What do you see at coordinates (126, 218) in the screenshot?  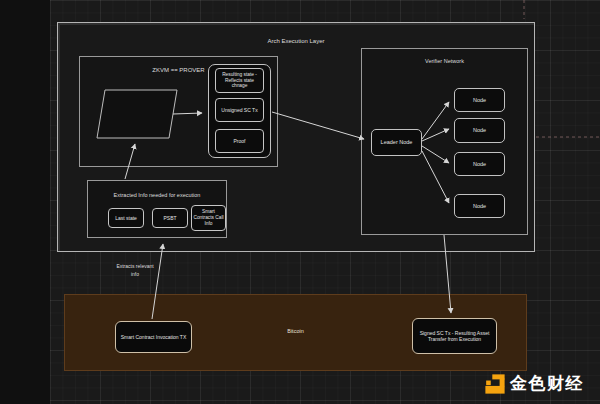 I see `last-state-box: Last state` at bounding box center [126, 218].